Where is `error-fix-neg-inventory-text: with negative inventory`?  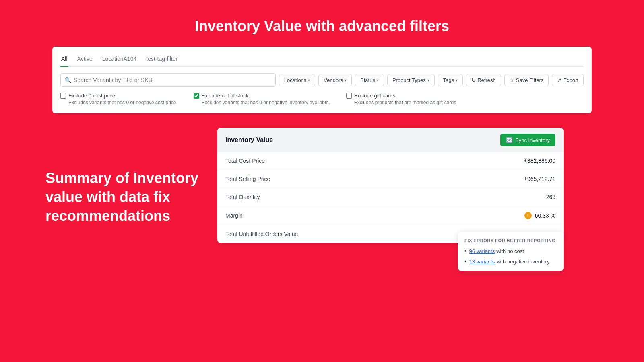
error-fix-neg-inventory-text: with negative inventory is located at coordinates (523, 261).